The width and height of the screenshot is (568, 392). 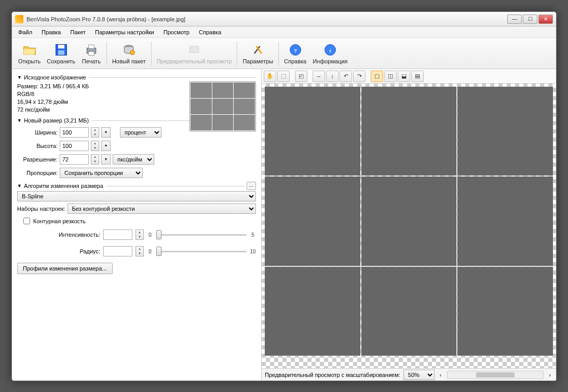 I want to click on source-info: Размер: 3,21 МБ / 965,4 КБ RGB/8 16,94 x…, so click(x=137, y=98).